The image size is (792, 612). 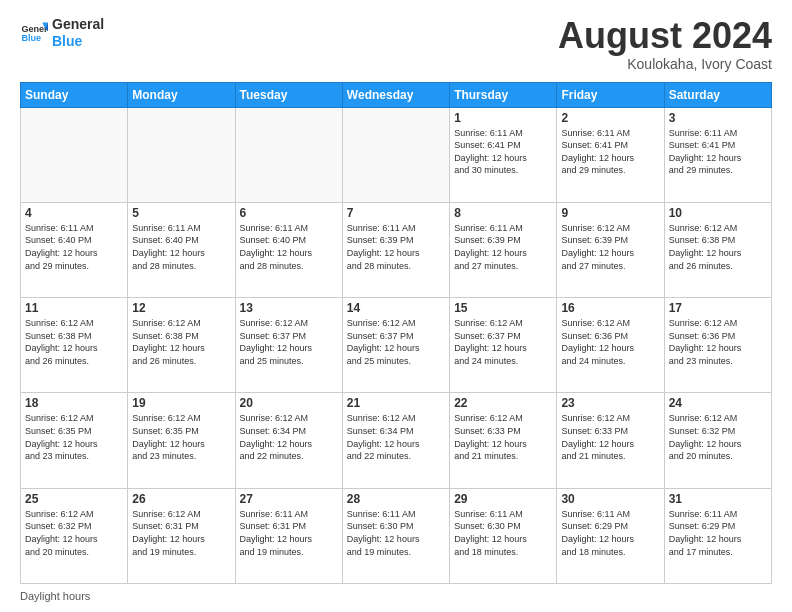 I want to click on calendar-day-header: Monday, so click(x=182, y=94).